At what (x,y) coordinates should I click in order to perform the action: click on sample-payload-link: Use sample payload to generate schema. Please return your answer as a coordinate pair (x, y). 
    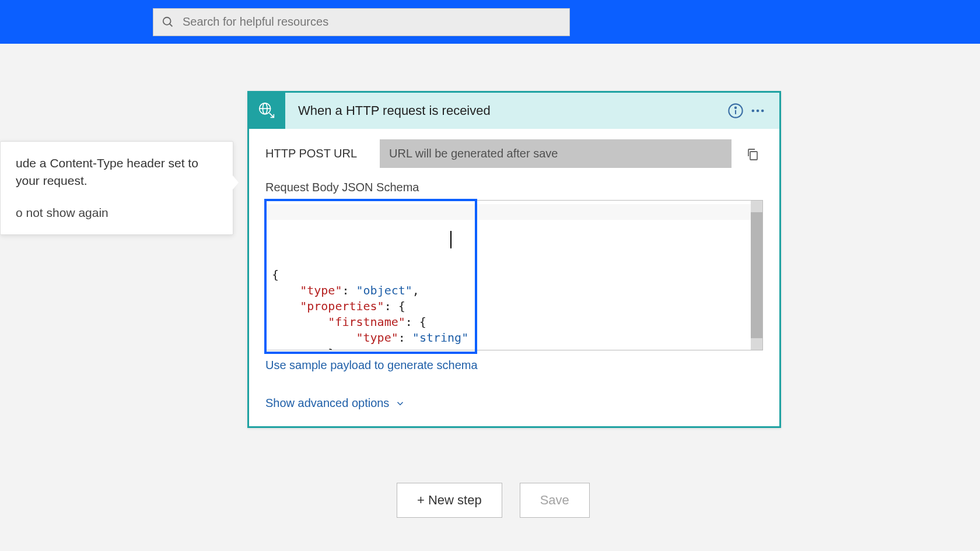
    Looking at the image, I should click on (372, 365).